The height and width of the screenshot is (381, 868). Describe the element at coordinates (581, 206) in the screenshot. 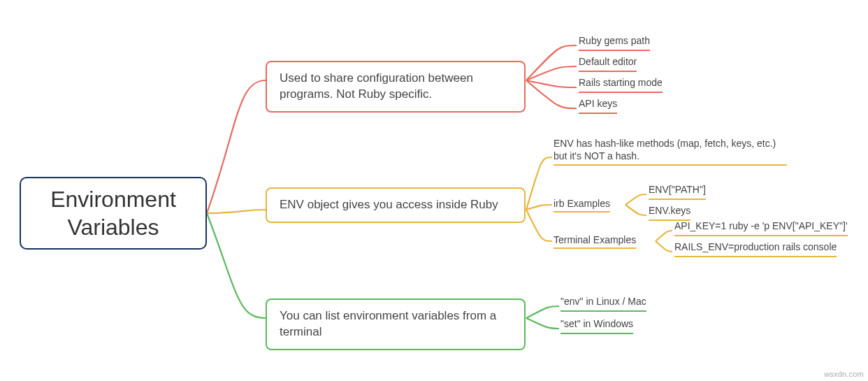

I see `sublabel-irb-examples: irb Examples` at that location.